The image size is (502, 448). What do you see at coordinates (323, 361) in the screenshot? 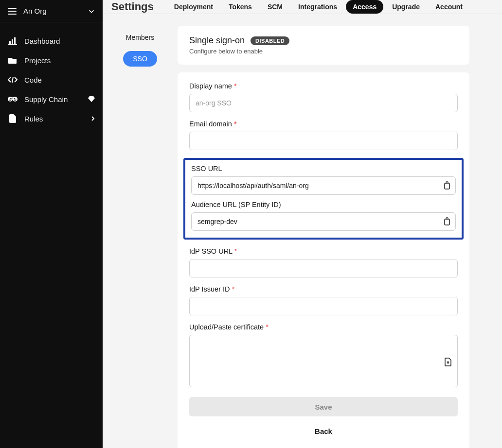
I see `certificate-textarea` at bounding box center [323, 361].